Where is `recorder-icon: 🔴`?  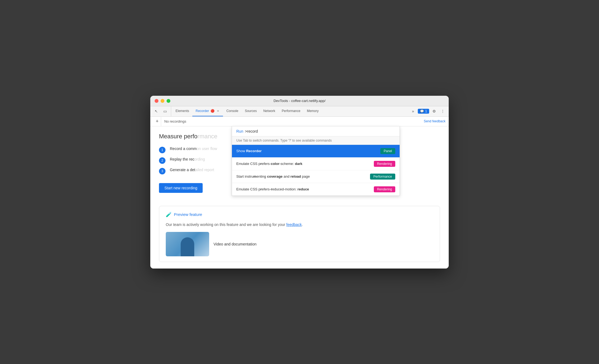 recorder-icon: 🔴 is located at coordinates (213, 111).